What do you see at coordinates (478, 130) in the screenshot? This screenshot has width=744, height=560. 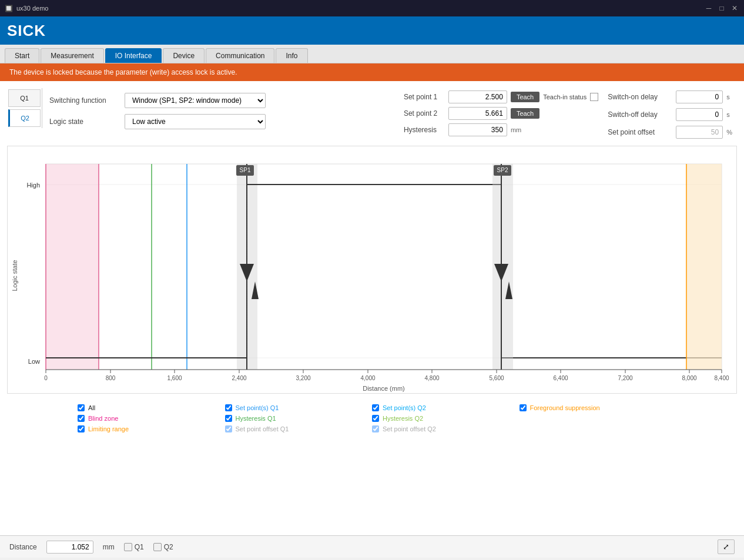 I see `hysteresis-input` at bounding box center [478, 130].